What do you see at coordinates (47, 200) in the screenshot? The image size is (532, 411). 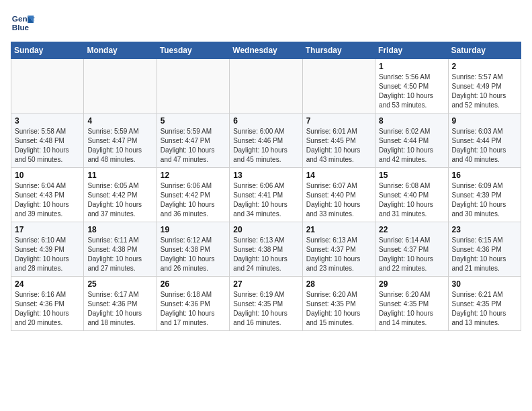 I see `day-info: Sunrise: 6:04 AMSunset: 4:43 PMDaylight:…` at bounding box center [47, 200].